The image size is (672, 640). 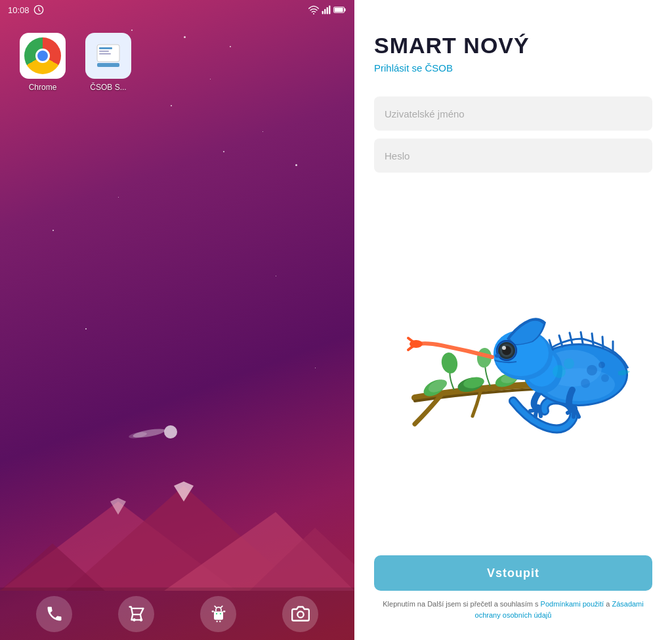 I want to click on android-dock-icon, so click(x=218, y=614).